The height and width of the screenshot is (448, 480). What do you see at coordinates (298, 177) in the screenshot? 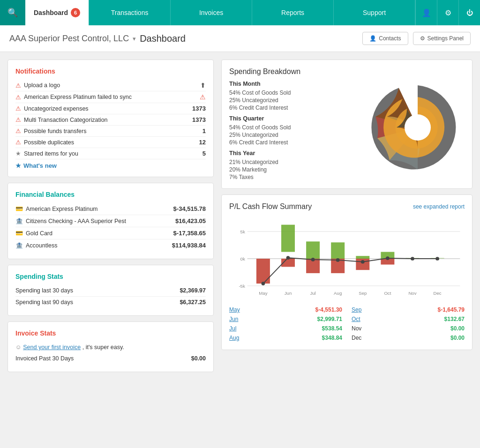
I see `this-year-item-3: 7% Taxes` at bounding box center [298, 177].